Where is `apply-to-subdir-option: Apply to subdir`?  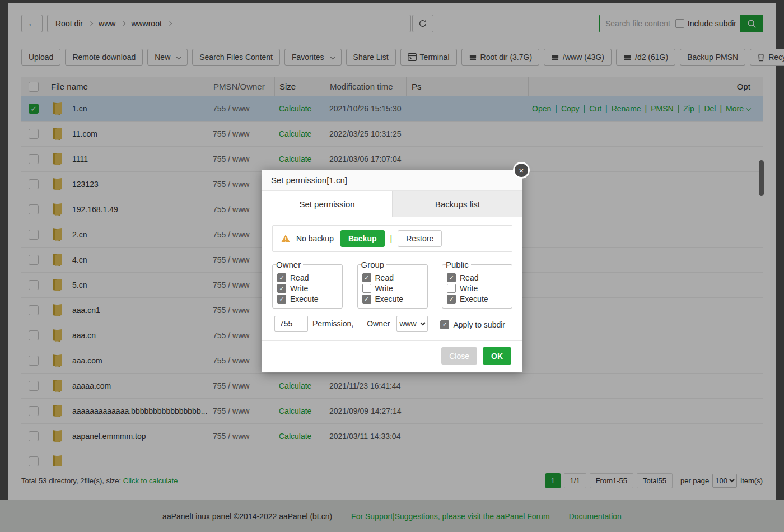
apply-to-subdir-option: Apply to subdir is located at coordinates (473, 325).